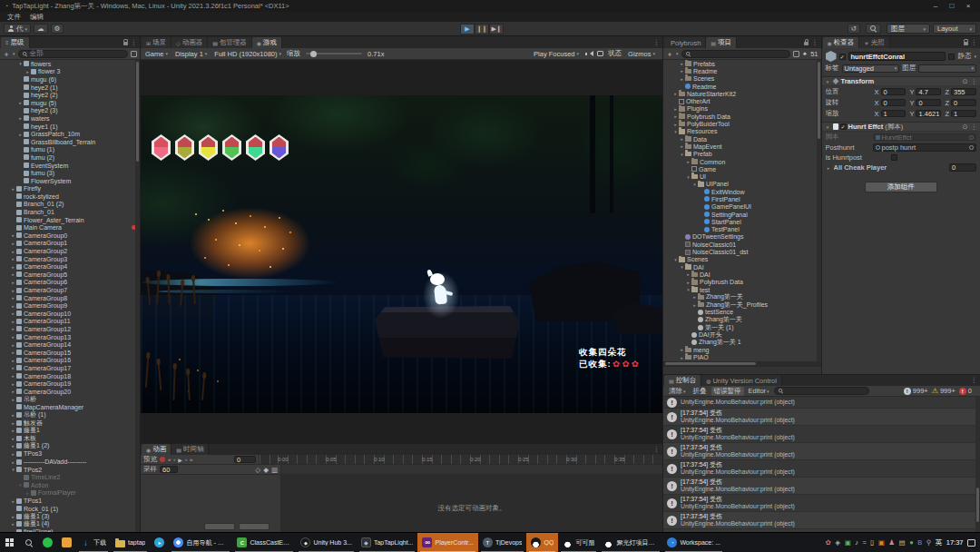  What do you see at coordinates (70, 274) in the screenshot?
I see `hierarchy-item: ▸ CameraGroup5` at bounding box center [70, 274].